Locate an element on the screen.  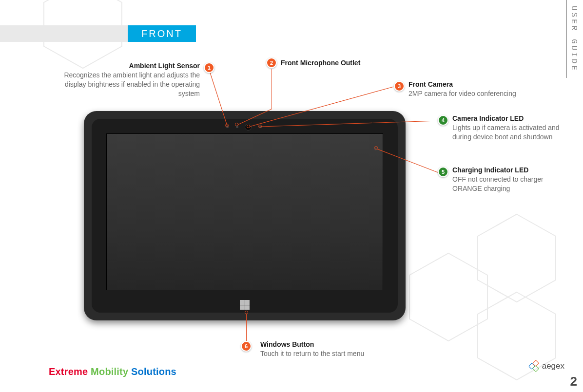
footer-brand-right: aegex is located at coordinates (547, 366).